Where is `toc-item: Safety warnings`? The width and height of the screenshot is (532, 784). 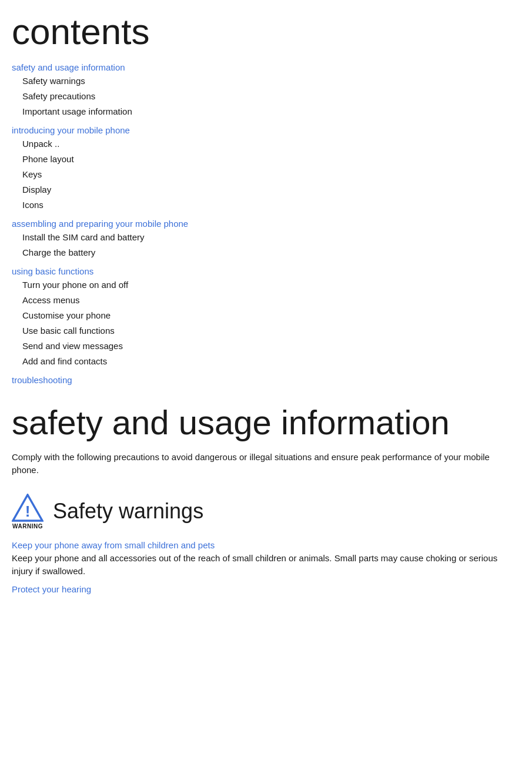
toc-item: Safety warnings is located at coordinates (263, 81).